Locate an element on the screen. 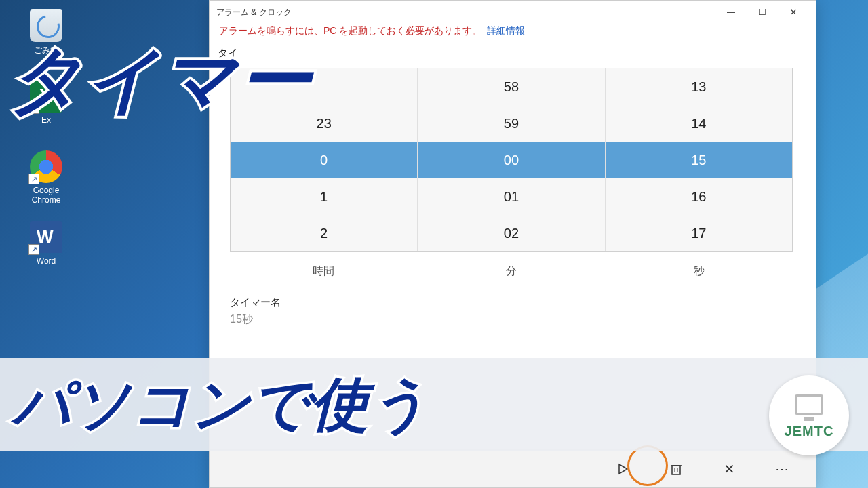  desktop-icon-label: Google Chrome is located at coordinates (46, 195).